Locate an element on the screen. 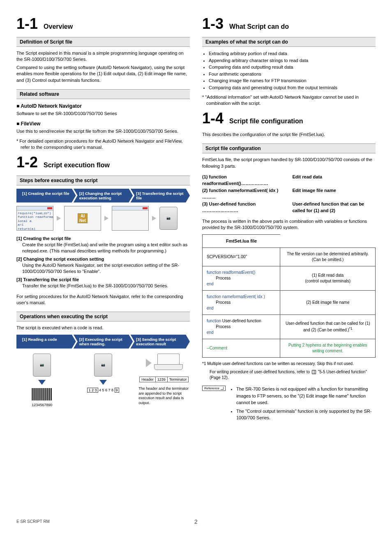 Image resolution: width=392 pixels, height=555 pixels. step1-title: [1] Creating the script file is located at coordinates (103, 238).